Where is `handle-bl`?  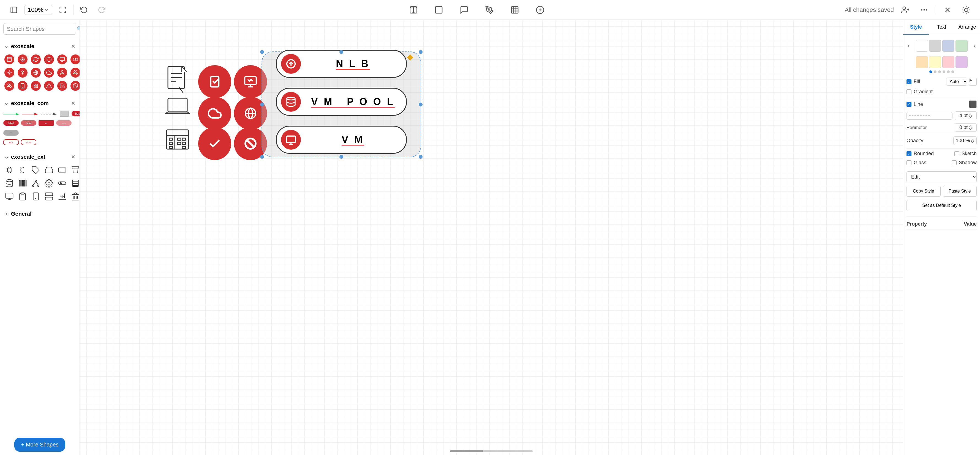
handle-bl is located at coordinates (262, 157).